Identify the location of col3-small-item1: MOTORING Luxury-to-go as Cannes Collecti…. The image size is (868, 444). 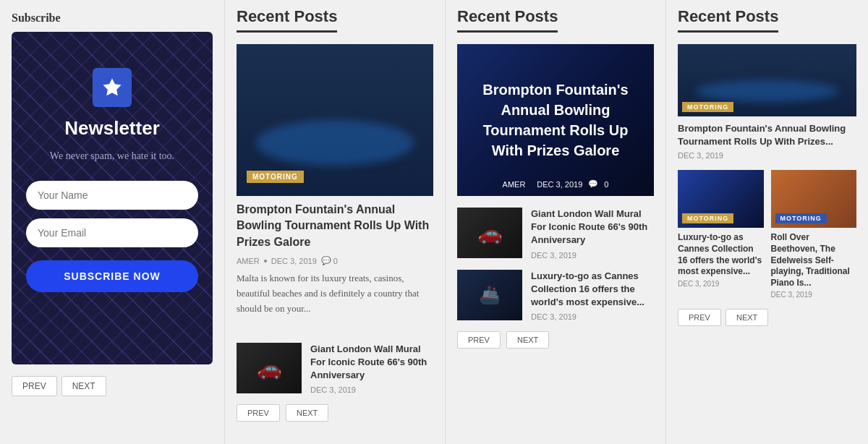
(720, 234).